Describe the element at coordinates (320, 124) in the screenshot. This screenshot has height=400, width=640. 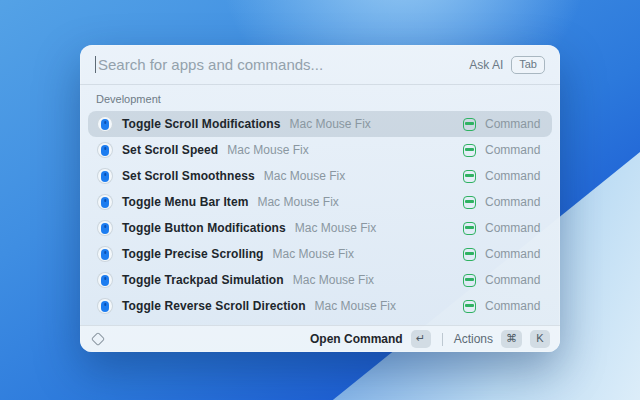
I see `list-item: Toggle Scroll Modifications Mac Mouse Fi…` at that location.